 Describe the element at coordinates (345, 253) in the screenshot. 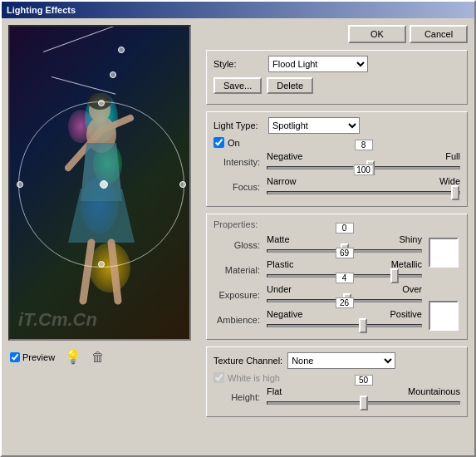

I see `material-value: 69` at that location.